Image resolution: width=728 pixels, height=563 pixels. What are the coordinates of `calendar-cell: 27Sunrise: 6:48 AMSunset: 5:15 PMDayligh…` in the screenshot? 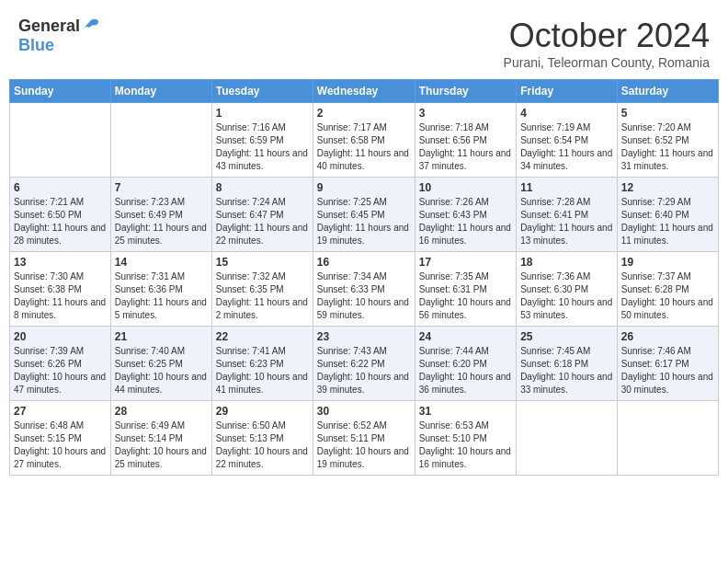 It's located at (61, 438).